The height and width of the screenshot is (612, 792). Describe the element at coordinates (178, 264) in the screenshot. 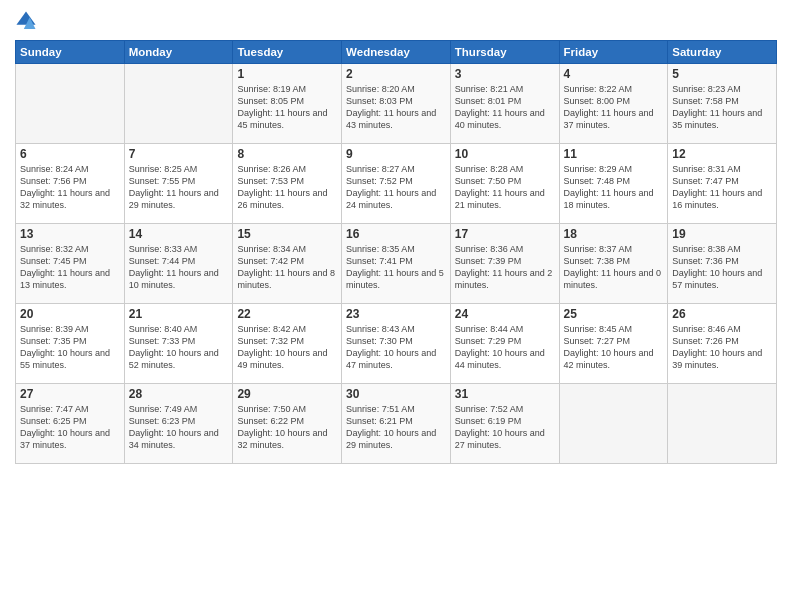

I see `calendar-cell: 14Sunrise: 8:33 AM Sunset: 7:44 PM Dayli…` at that location.